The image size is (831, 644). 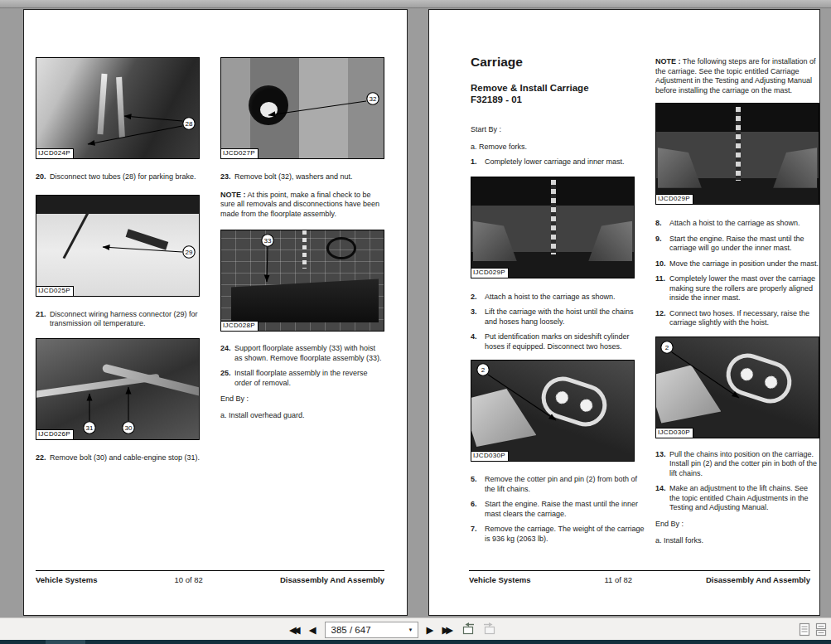 What do you see at coordinates (737, 264) in the screenshot?
I see `step-10: 10. Move the carriage in position under …` at bounding box center [737, 264].